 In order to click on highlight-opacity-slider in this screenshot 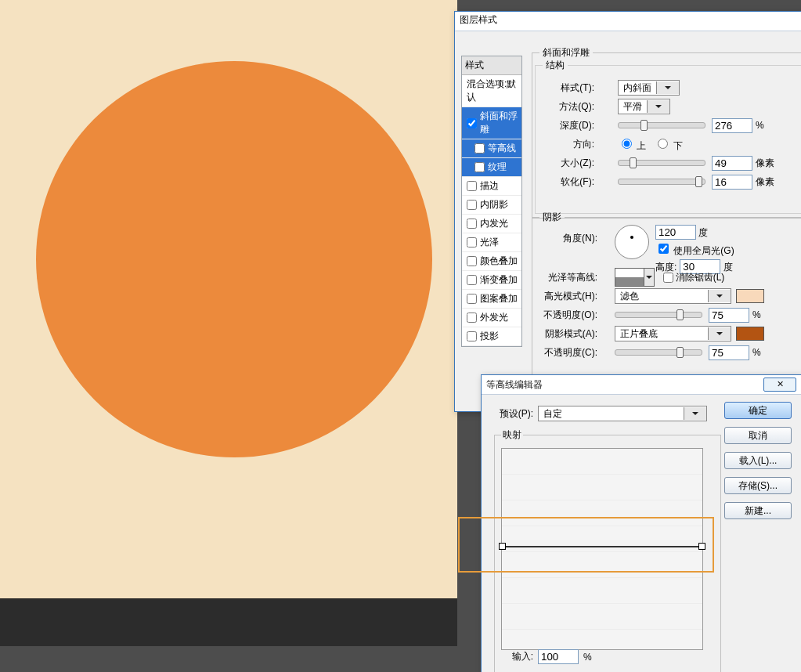, I will do `click(658, 315)`.